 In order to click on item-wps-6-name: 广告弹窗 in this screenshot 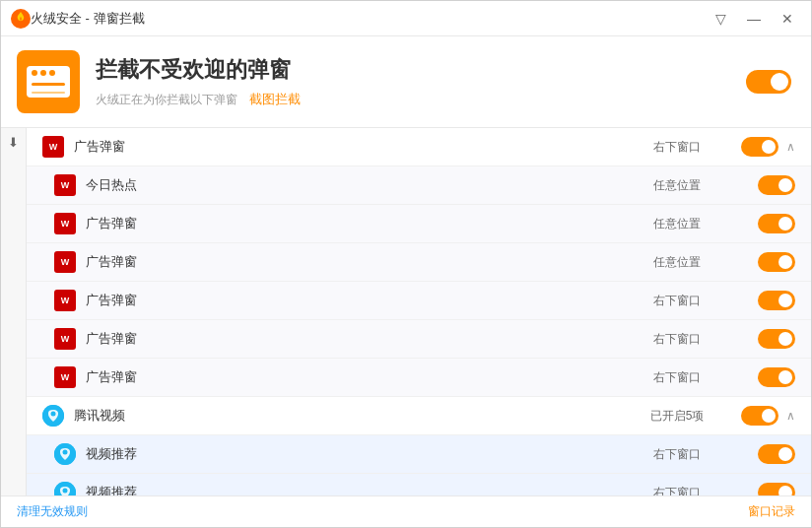, I will do `click(362, 377)`.